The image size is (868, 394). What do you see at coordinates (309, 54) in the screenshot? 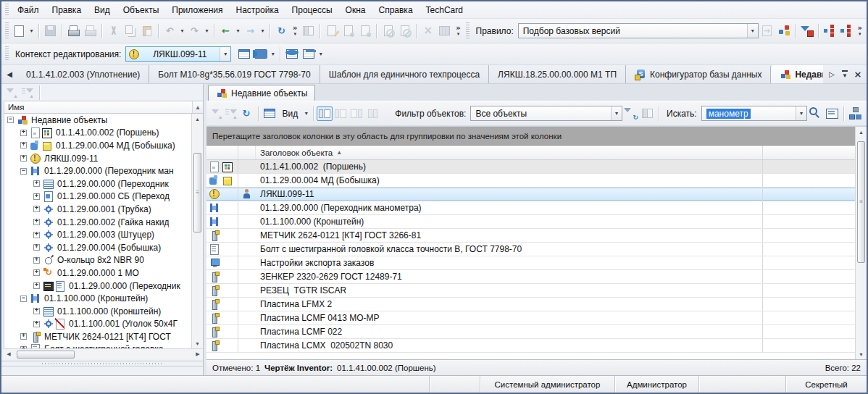
I see `table-add-icon` at bounding box center [309, 54].